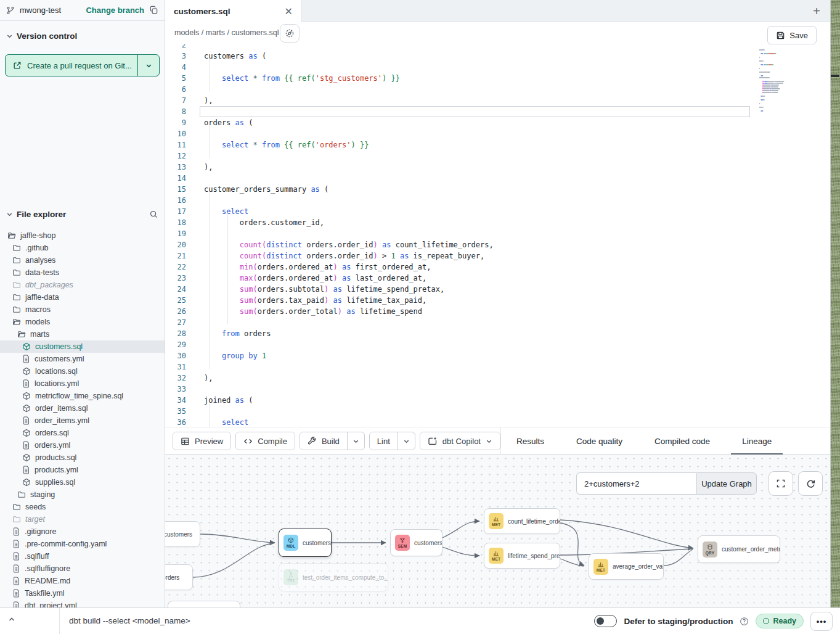 This screenshot has width=840, height=634. I want to click on file-item-analyses: analyses, so click(83, 260).